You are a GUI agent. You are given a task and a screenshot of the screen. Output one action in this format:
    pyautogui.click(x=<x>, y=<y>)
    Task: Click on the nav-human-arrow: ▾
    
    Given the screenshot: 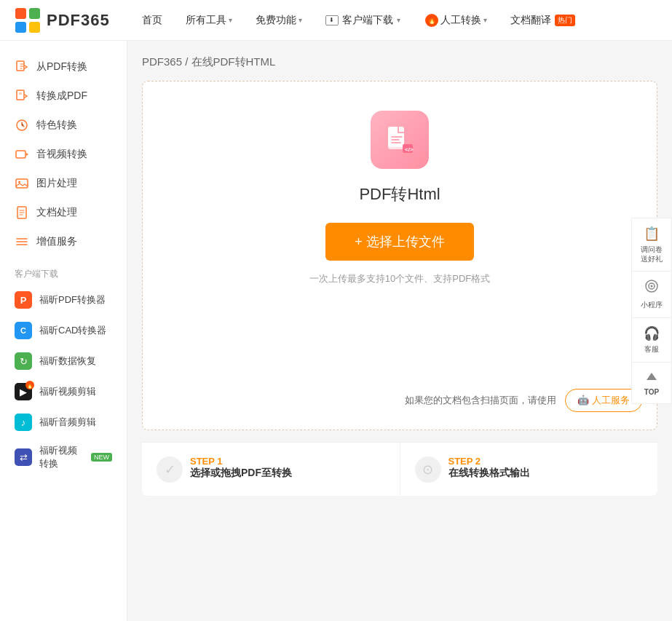 What is the action you would take?
    pyautogui.click(x=485, y=20)
    